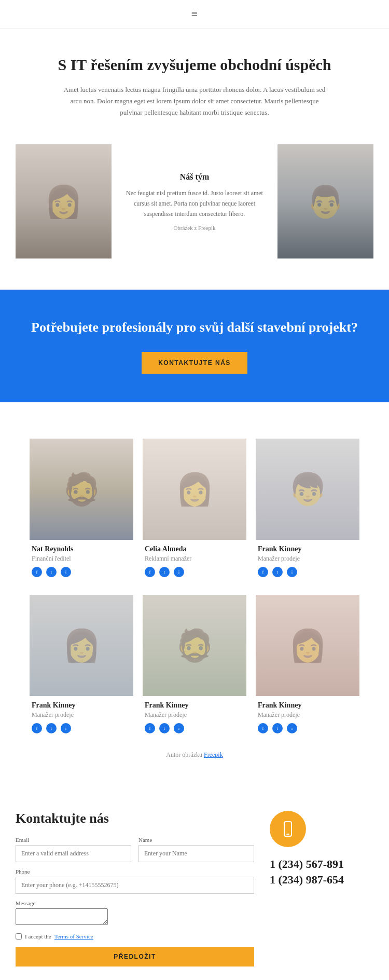  I want to click on contact-button: KONTAKTUJTE NÁS, so click(195, 363).